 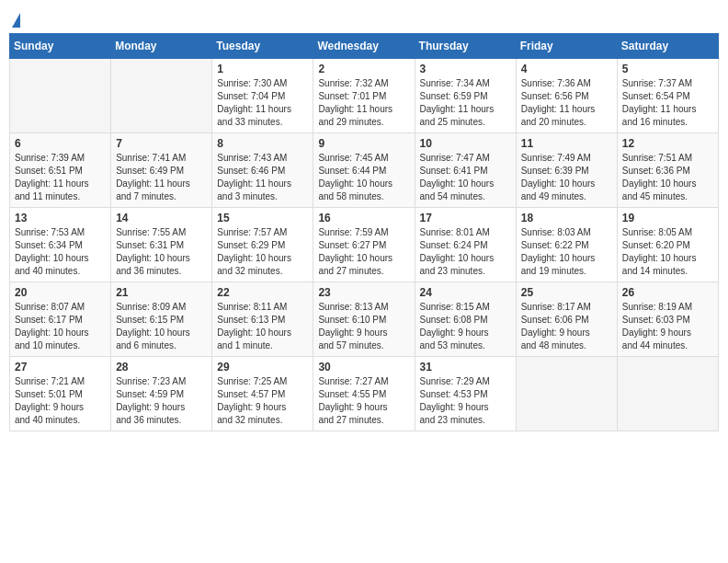 I want to click on calendar-cell: 25Sunrise: 8:17 AM Sunset: 6:06 PM Dayli…, so click(x=566, y=320).